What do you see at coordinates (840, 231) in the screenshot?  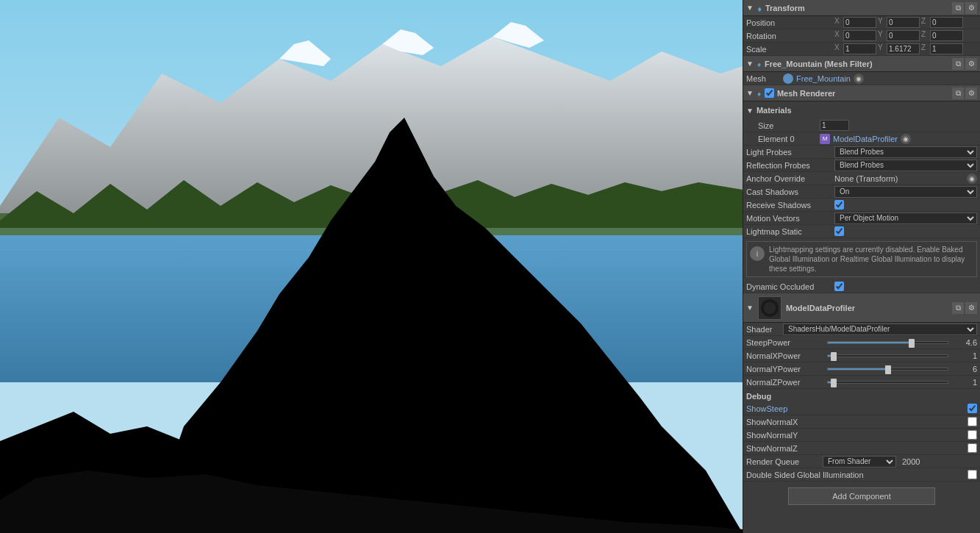 I see `lightmap-static-checkbox` at bounding box center [840, 231].